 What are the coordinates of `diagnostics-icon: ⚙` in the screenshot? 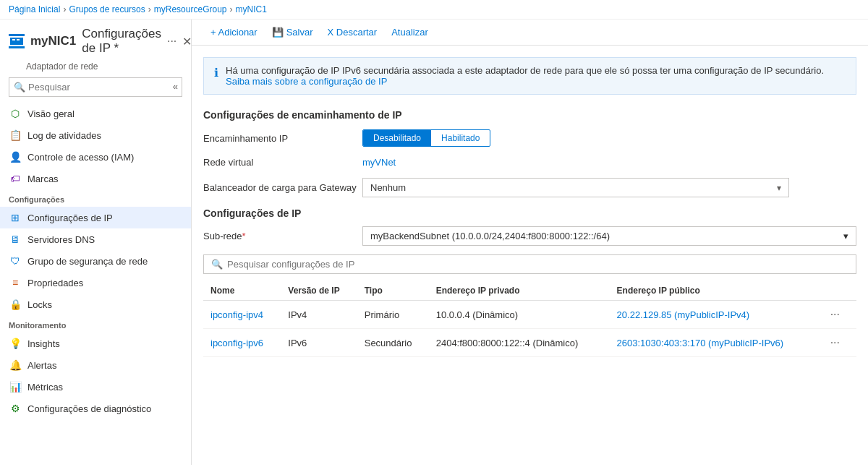 It's located at (15, 408).